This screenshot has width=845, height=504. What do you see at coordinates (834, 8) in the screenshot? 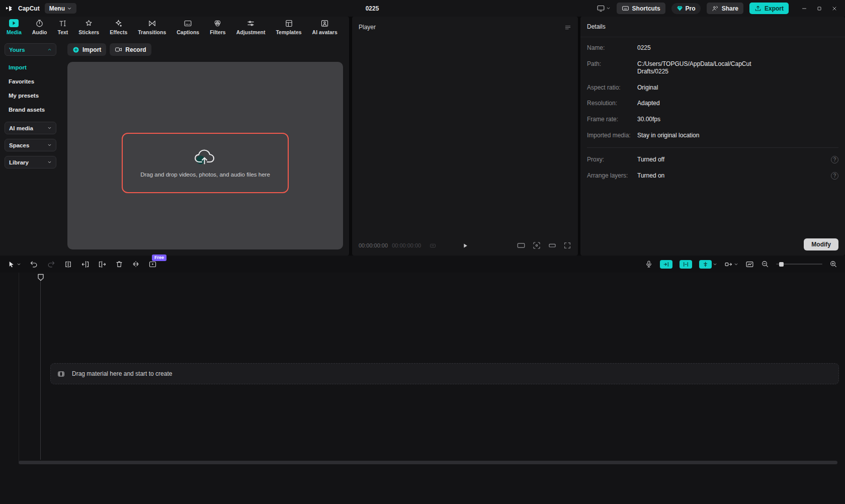
I see `close-button` at bounding box center [834, 8].